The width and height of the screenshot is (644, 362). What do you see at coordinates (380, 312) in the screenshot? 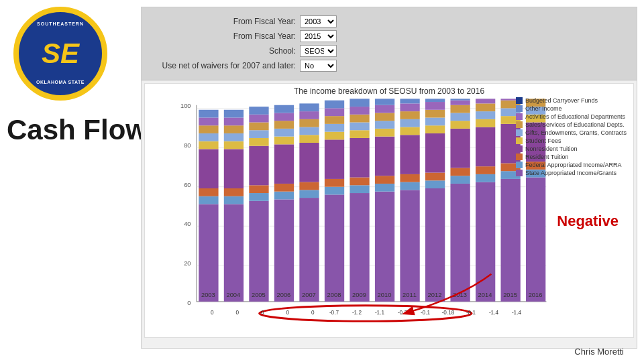
I see `svg-text: -1.1` at bounding box center [380, 312].